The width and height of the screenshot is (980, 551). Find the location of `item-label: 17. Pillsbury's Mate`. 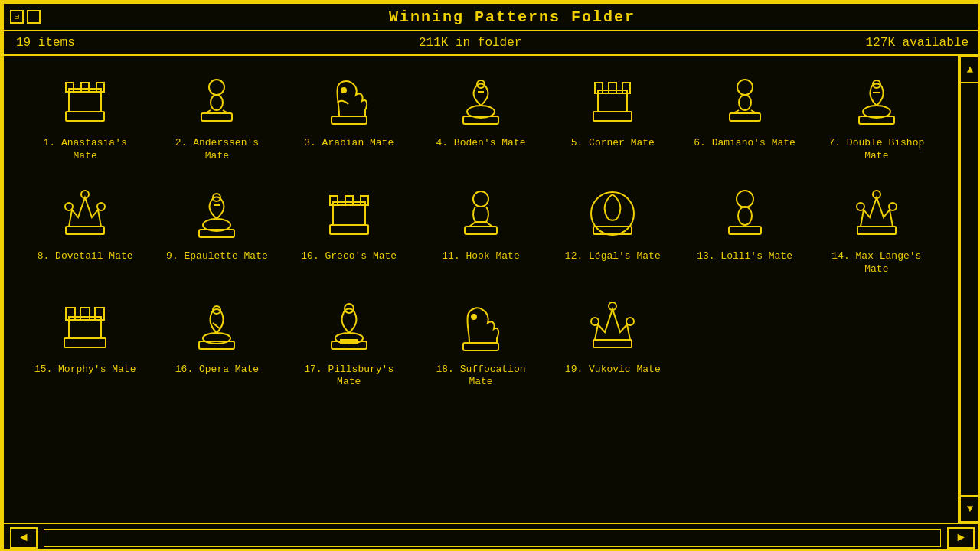

item-label: 17. Pillsbury's Mate is located at coordinates (349, 377).